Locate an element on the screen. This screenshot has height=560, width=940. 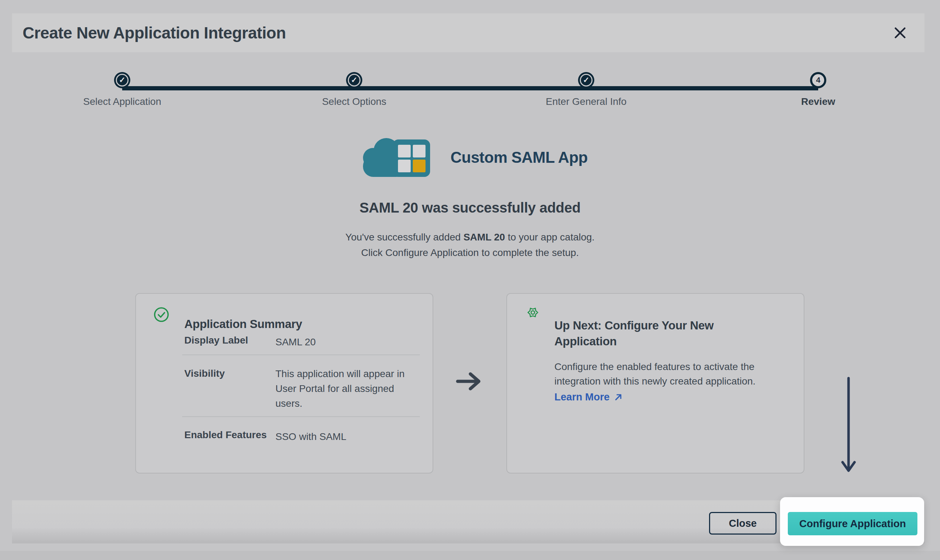
gear-icon is located at coordinates (533, 312).